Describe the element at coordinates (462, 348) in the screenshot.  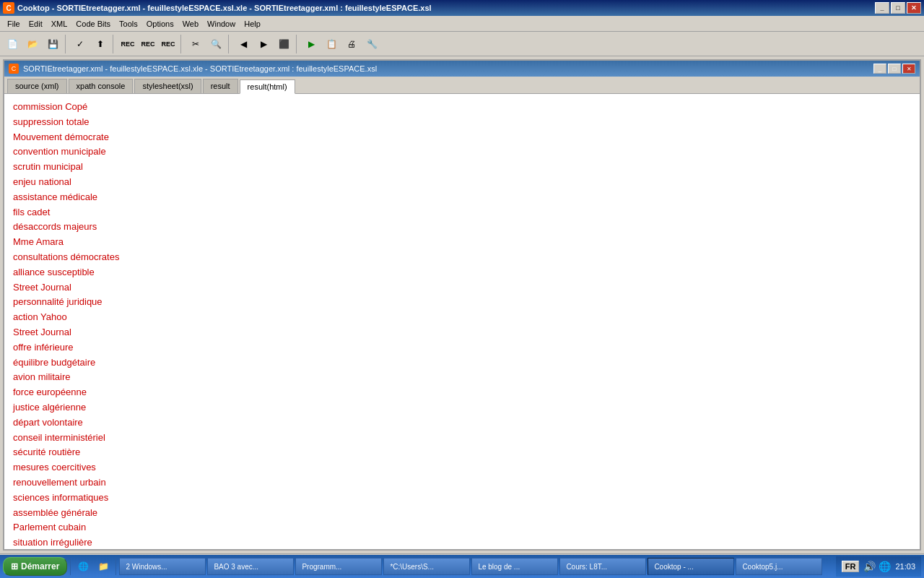
I see `list-item: offre inférieure` at that location.